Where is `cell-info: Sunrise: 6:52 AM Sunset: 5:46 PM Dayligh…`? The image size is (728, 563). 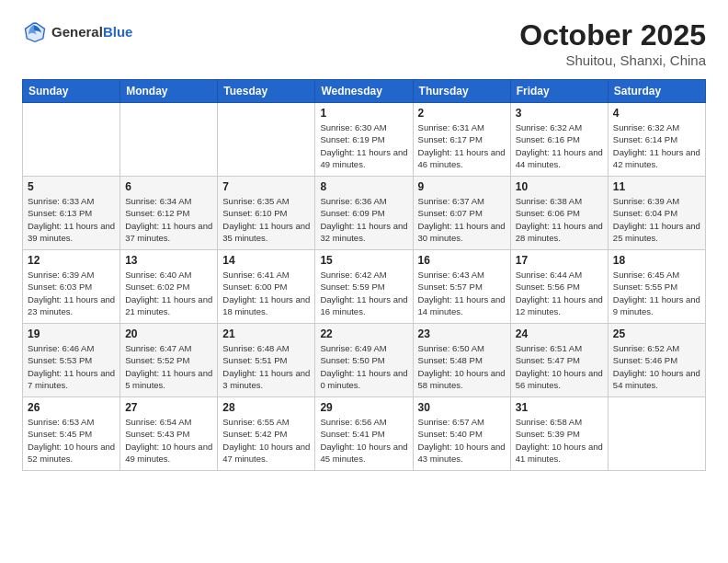
cell-info: Sunrise: 6:52 AM Sunset: 5:46 PM Dayligh… is located at coordinates (656, 366).